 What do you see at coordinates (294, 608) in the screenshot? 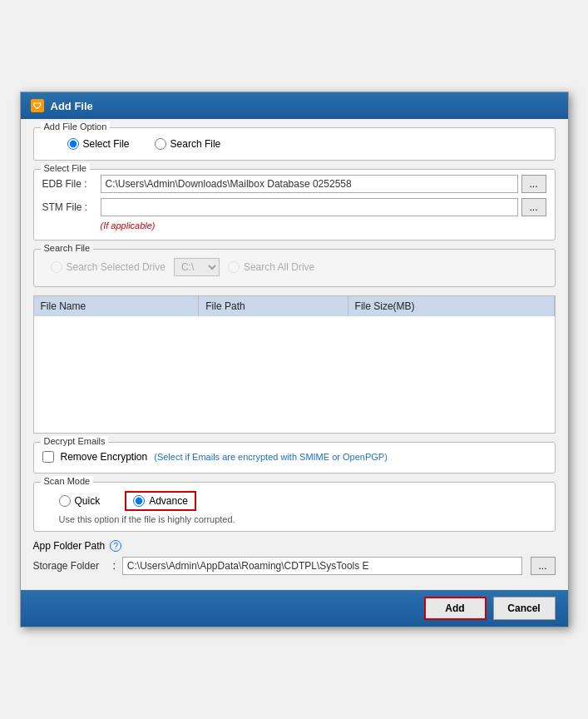
I see `footer-bar: Add Cancel` at bounding box center [294, 608].